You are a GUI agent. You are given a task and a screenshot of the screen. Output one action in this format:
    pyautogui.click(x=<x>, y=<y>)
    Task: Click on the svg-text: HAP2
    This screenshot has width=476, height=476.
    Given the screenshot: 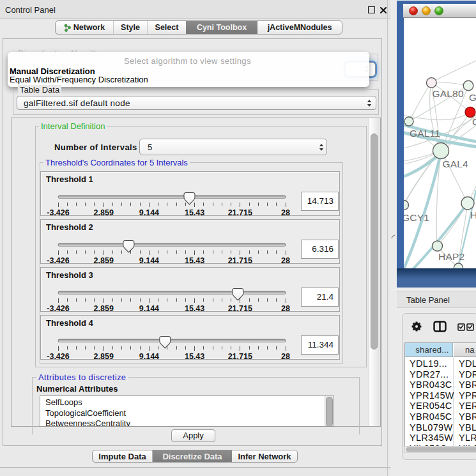 What is the action you would take?
    pyautogui.click(x=451, y=257)
    